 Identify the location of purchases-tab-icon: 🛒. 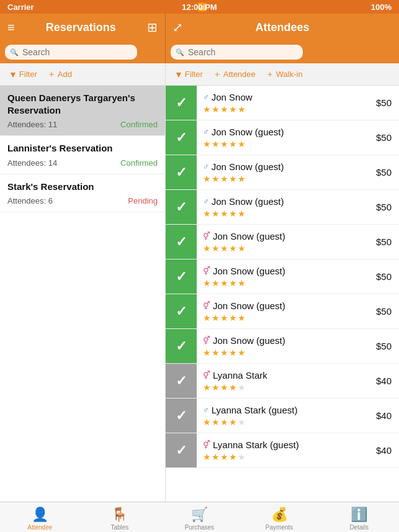
(200, 515).